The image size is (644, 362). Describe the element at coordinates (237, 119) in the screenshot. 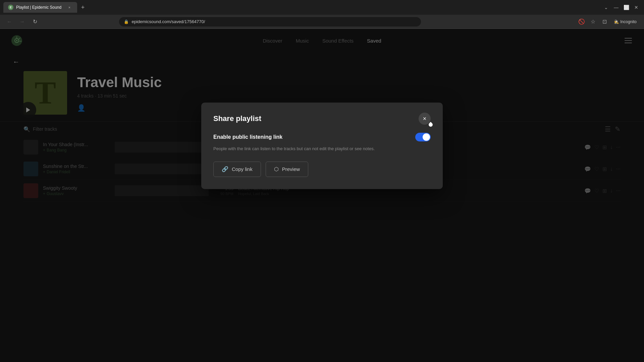

I see `modal-title: Share playlist` at that location.